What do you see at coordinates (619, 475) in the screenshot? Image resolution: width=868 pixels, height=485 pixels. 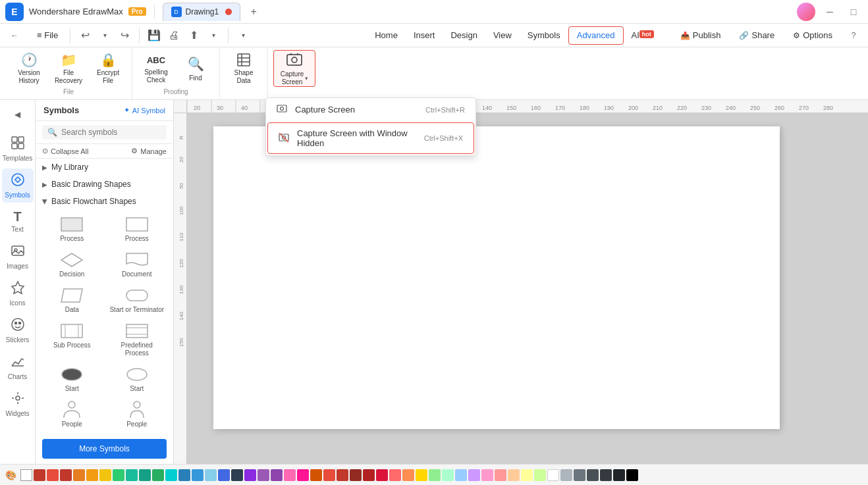 I see `color-swatch-gray5` at bounding box center [619, 475].